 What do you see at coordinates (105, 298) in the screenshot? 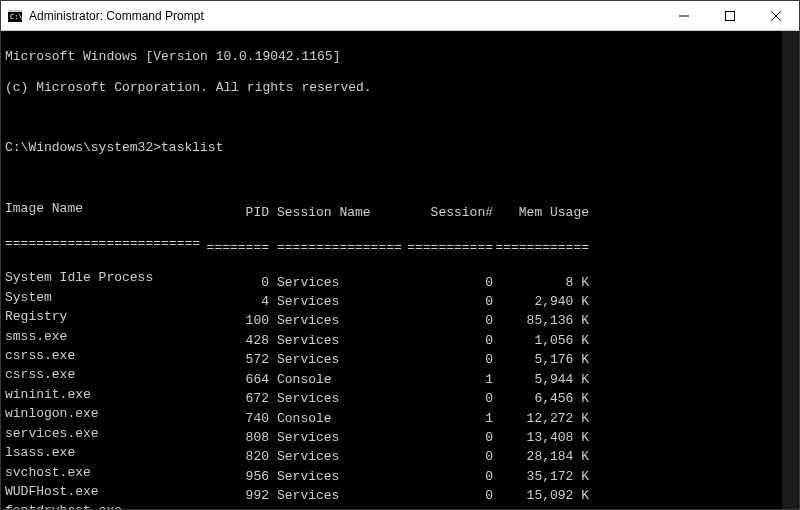
I see `task-name: System` at bounding box center [105, 298].